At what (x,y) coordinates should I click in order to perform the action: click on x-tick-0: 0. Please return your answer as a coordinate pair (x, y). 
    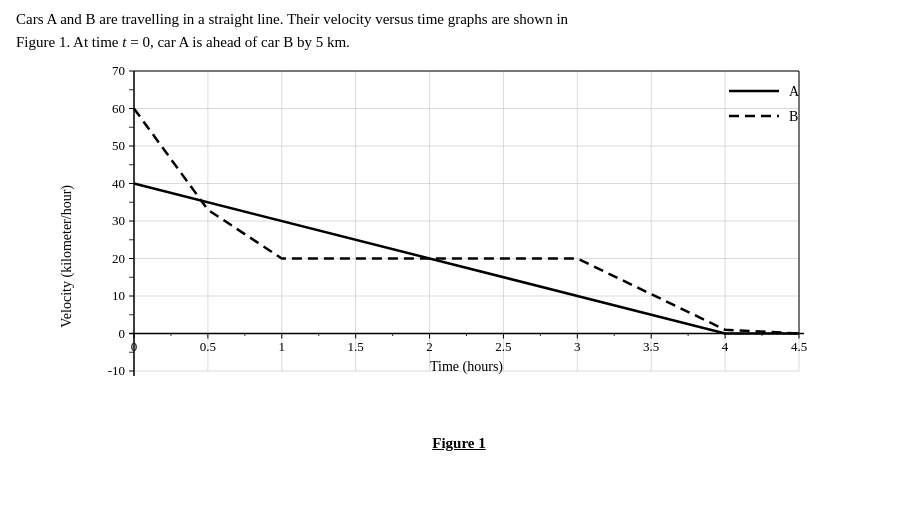
    Looking at the image, I should click on (134, 346).